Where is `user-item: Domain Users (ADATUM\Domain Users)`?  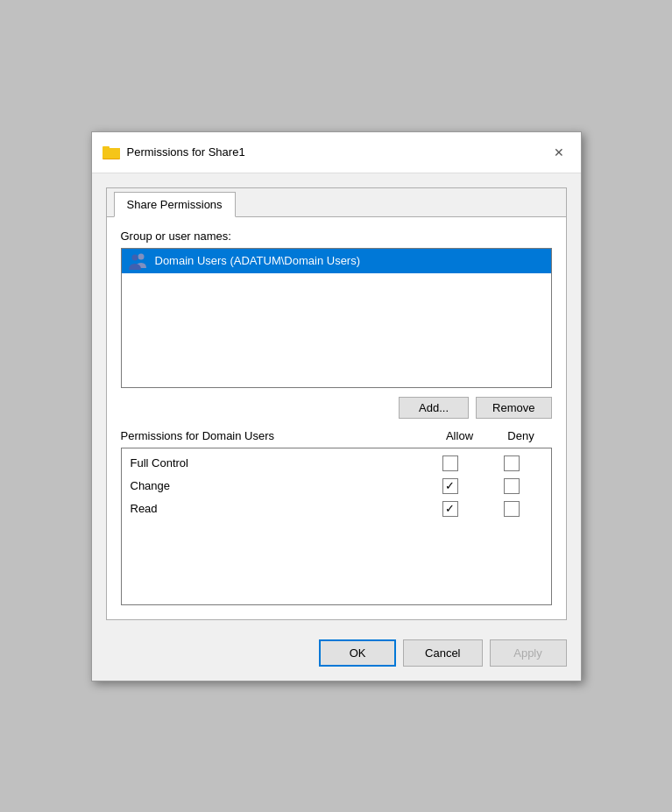 user-item: Domain Users (ADATUM\Domain Users) is located at coordinates (336, 261).